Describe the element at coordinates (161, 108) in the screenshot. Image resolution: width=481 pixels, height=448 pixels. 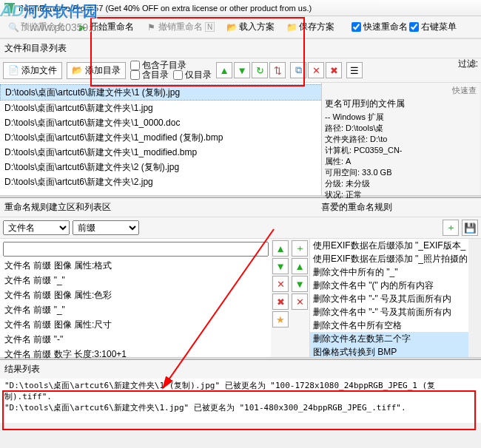
I see `file-row: D:\tools\桌面\artcut6\新建文件夹\1.jpg` at that location.